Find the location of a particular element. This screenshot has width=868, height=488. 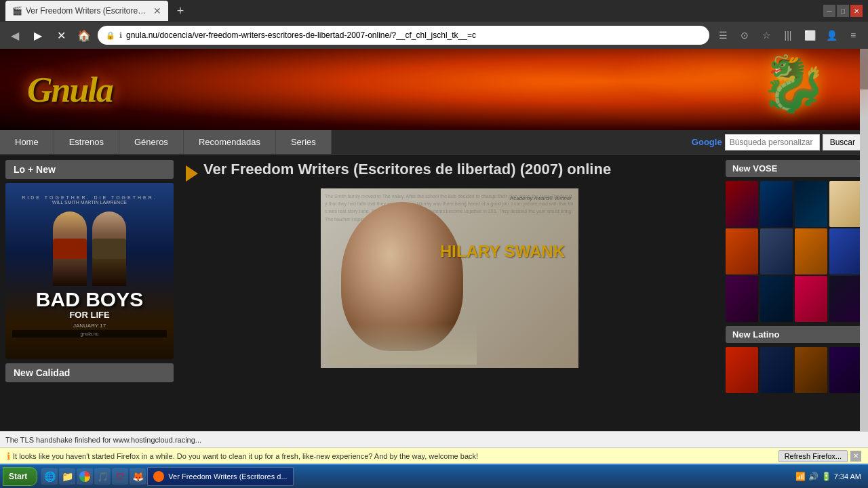

nav-home: Home is located at coordinates (27, 142).